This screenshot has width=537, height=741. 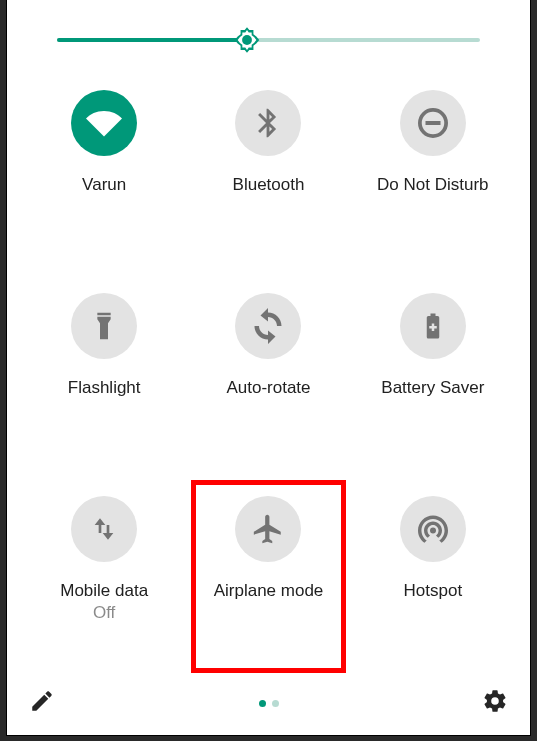 I want to click on dnd-icon, so click(x=433, y=123).